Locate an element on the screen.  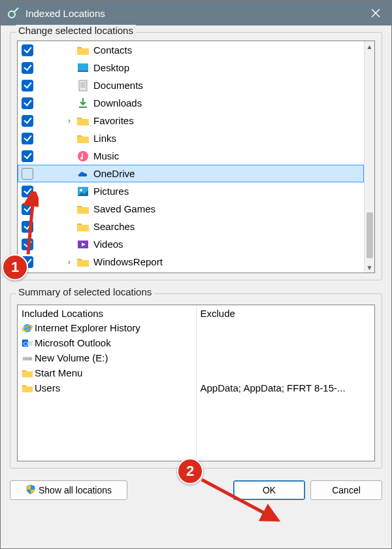
scroll-down-icon: ▼ is located at coordinates (370, 267).